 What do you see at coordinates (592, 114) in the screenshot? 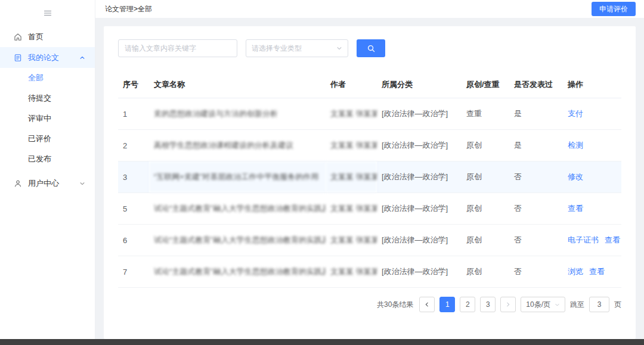
I see `cell-actions: 支付` at bounding box center [592, 114].